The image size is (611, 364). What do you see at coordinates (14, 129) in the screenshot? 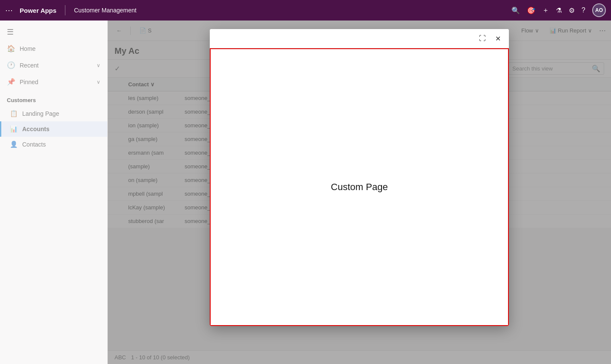
I see `accounts-icon: 📊` at bounding box center [14, 129].